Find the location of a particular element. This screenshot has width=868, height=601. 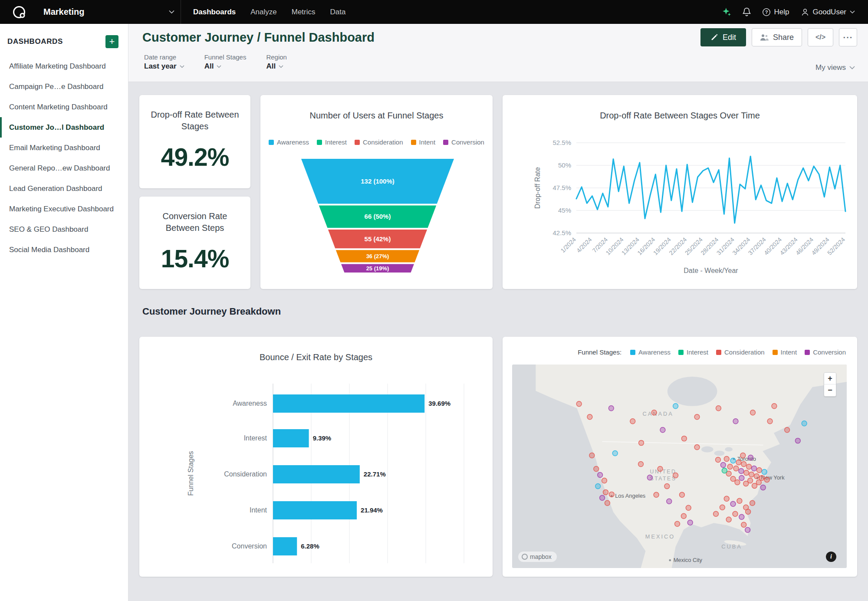

sidebar-item-campaign-performance: Campaign Pe…e Dashboard is located at coordinates (64, 87).